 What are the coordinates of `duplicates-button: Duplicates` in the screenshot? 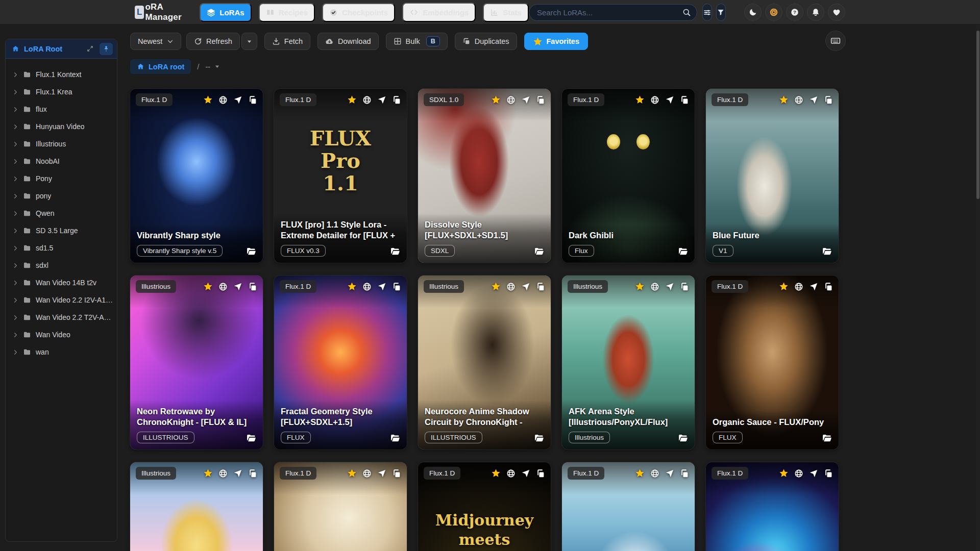 It's located at (486, 41).